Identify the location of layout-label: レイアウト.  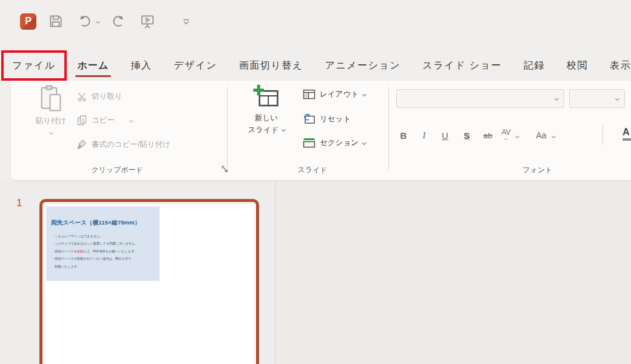
(339, 95).